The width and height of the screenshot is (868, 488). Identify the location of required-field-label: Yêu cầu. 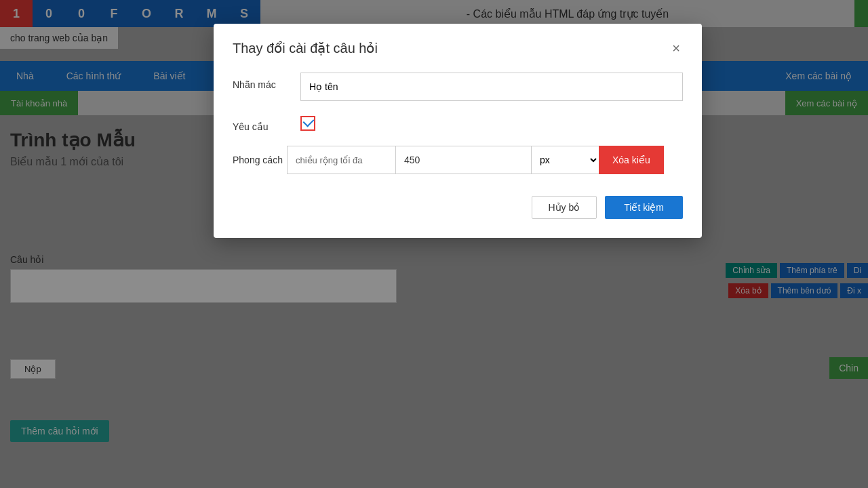
(260, 123).